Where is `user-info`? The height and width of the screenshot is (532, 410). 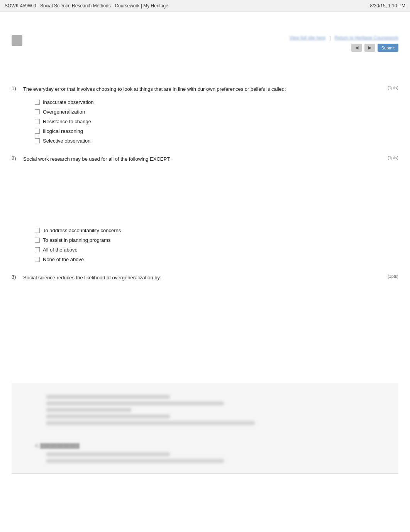 user-info is located at coordinates (17, 41).